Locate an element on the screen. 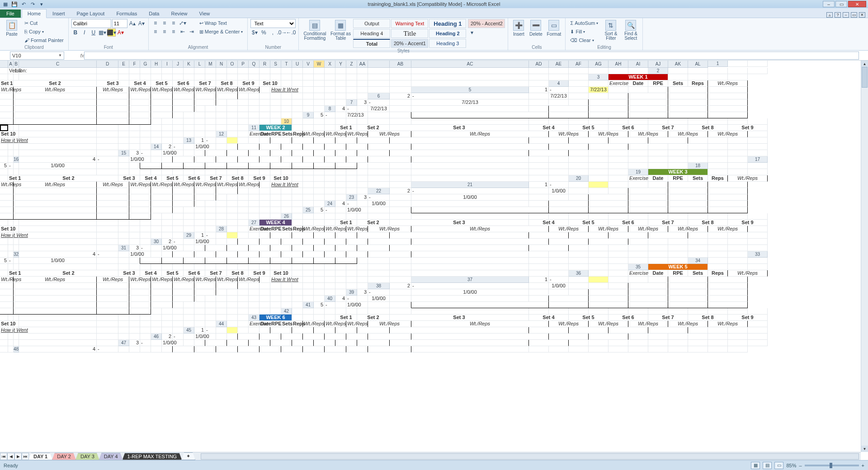 This screenshot has height=470, width=868. win-close: ✕ is located at coordinates (857, 4).